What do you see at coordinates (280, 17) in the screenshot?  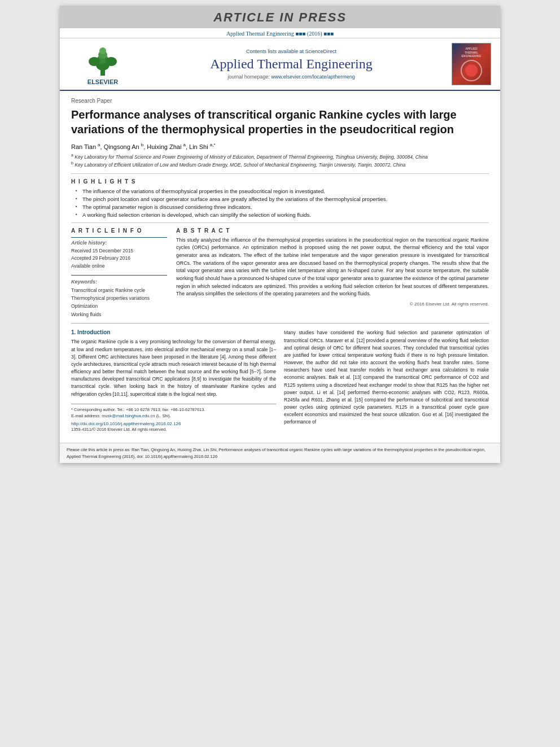 I see `aip-banner: ARTICLE IN PRESS` at bounding box center [280, 17].